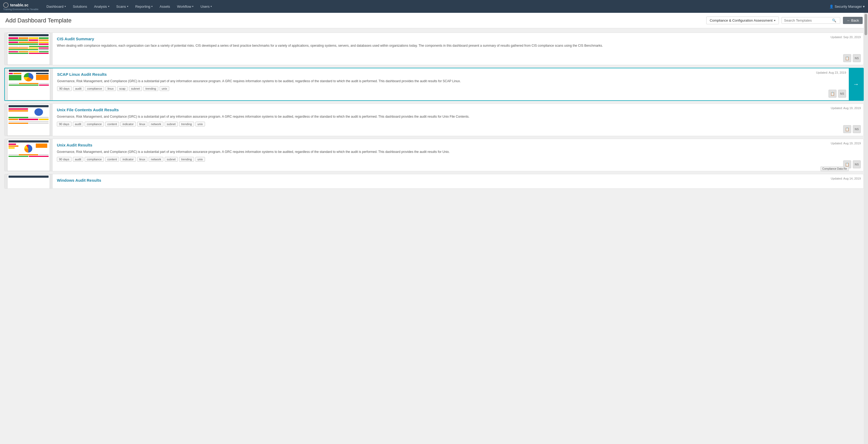 This screenshot has height=444, width=868. Describe the element at coordinates (847, 6) in the screenshot. I see `nav-right: 👤 Security Manager ▾` at that location.